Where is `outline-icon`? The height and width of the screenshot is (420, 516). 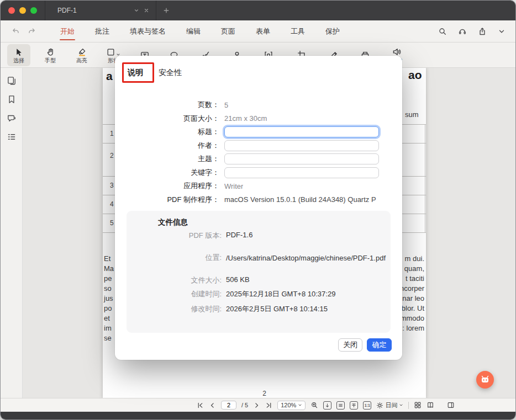
outline-icon is located at coordinates (12, 137).